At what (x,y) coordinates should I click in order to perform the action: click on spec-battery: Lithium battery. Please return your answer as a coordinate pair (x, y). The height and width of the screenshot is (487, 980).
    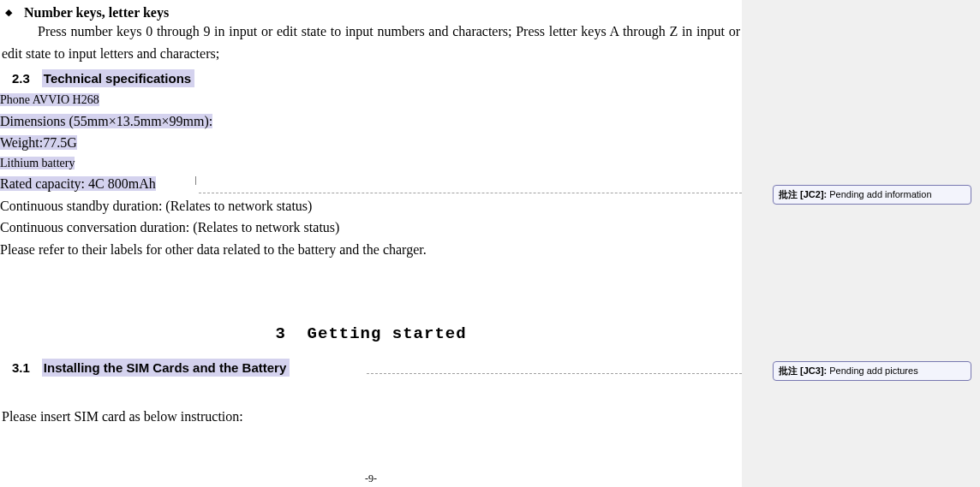
    Looking at the image, I should click on (371, 163).